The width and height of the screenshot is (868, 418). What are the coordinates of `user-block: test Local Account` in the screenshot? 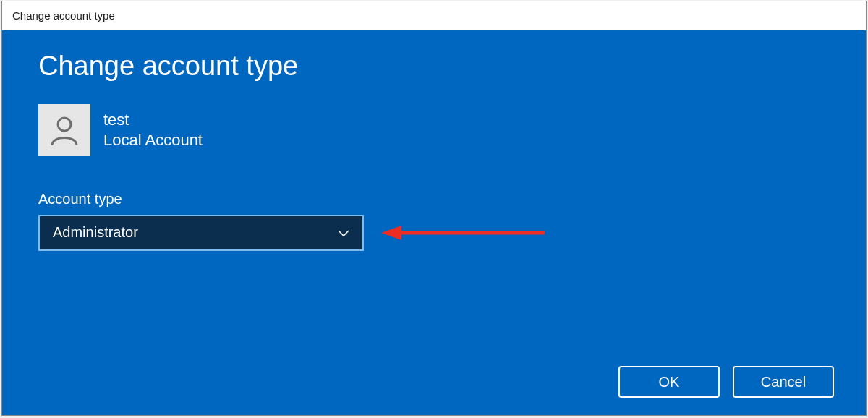 It's located at (434, 130).